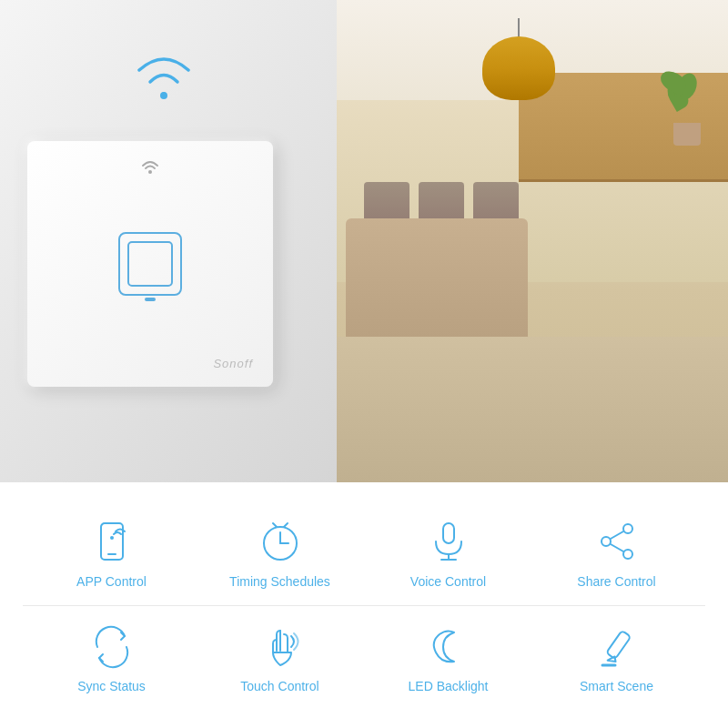  I want to click on share-icon, so click(617, 542).